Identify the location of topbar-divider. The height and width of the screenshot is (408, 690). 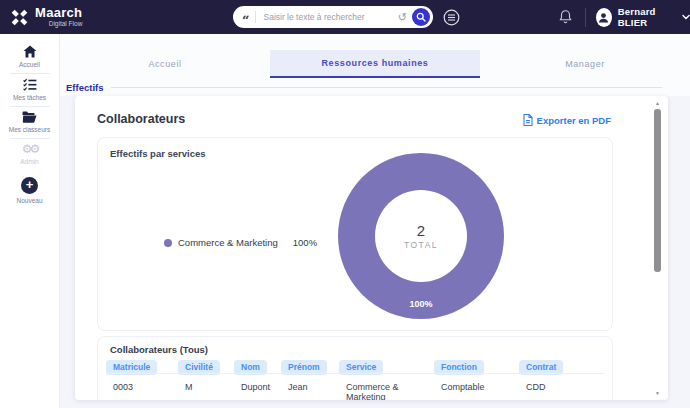
(586, 18).